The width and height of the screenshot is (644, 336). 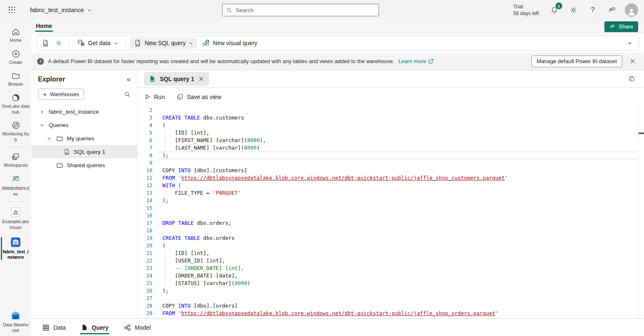 I want to click on code-line-24: 24 [ORDER_DATE] [date],, so click(x=388, y=276).